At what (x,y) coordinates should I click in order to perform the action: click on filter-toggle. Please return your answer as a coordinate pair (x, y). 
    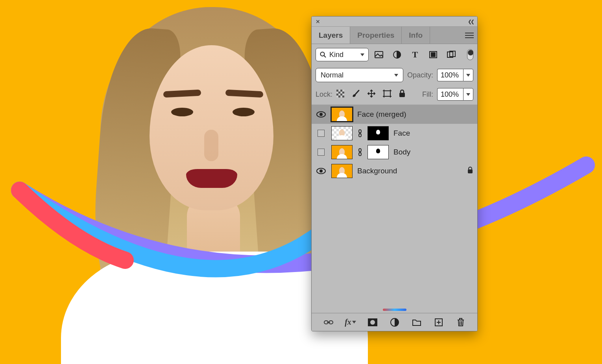
    Looking at the image, I should click on (470, 55).